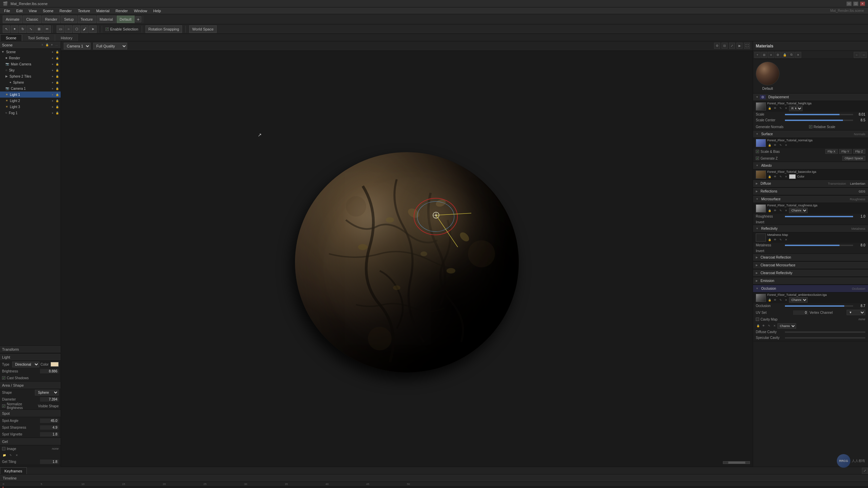 The image size is (868, 488). Describe the element at coordinates (47, 392) in the screenshot. I see `shape-dropdown: Sphere` at that location.